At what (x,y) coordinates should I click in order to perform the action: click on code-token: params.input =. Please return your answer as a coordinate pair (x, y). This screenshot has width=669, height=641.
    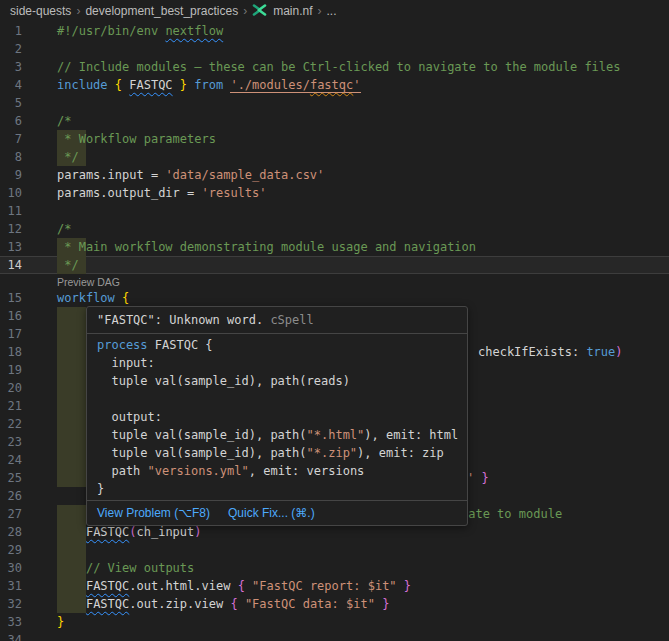
    Looking at the image, I should click on (111, 175).